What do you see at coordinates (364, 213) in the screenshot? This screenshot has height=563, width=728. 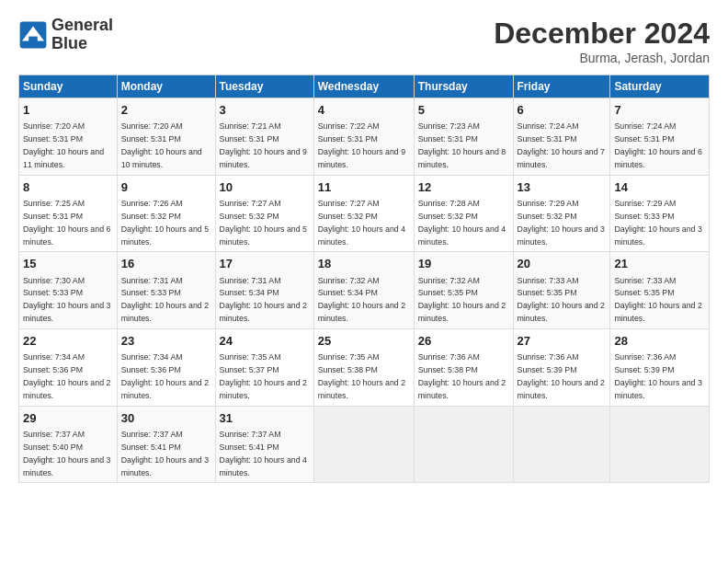 I see `calendar-week-row: 8Sunrise: 7:25 AMSunset: 5:31 PMDaylight…` at bounding box center [364, 213].